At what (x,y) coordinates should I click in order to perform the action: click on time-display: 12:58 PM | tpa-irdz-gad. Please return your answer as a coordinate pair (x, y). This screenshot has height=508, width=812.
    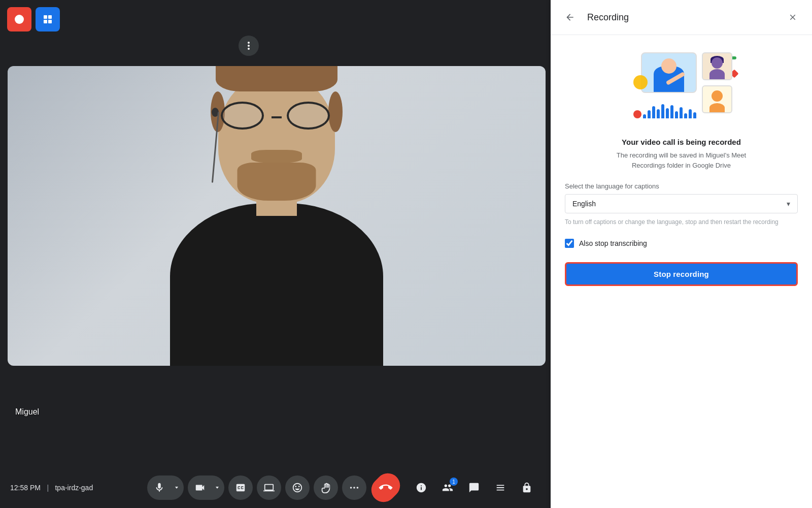
    Looking at the image, I should click on (52, 488).